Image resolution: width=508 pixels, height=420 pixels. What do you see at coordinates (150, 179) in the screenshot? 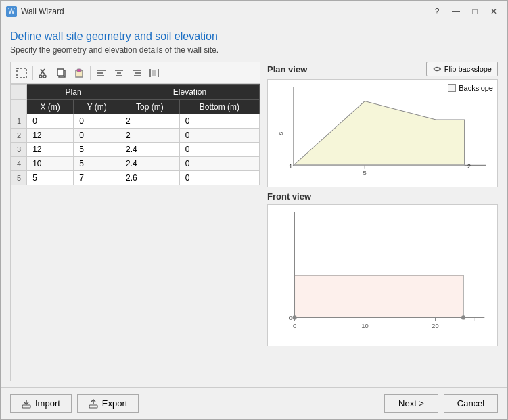
I see `cell-top: 2.6` at bounding box center [150, 179].